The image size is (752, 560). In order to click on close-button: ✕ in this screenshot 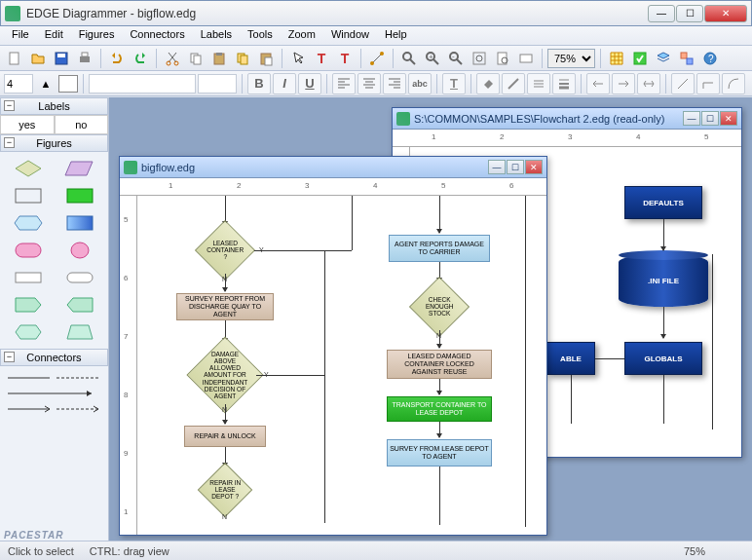, I will do `click(726, 14)`.